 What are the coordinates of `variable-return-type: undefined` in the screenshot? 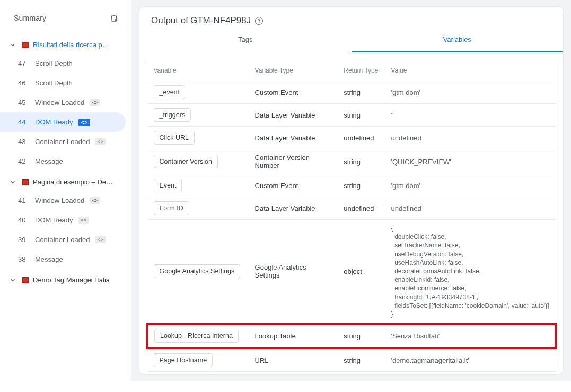 It's located at (361, 209).